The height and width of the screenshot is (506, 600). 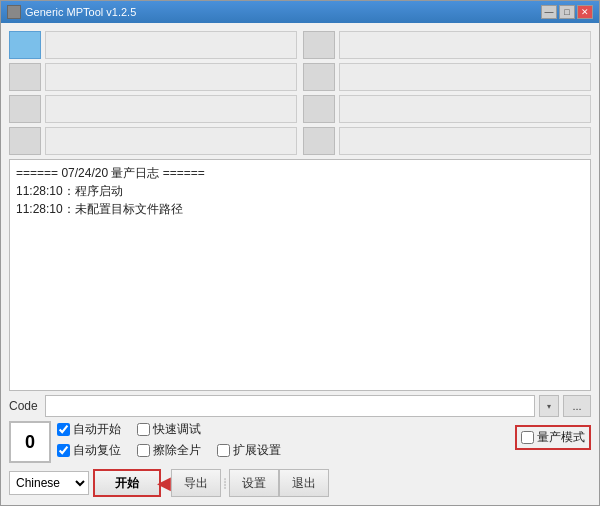 What do you see at coordinates (300, 209) in the screenshot?
I see `log-line-3: 11:28:10：未配置目标文件路径` at bounding box center [300, 209].